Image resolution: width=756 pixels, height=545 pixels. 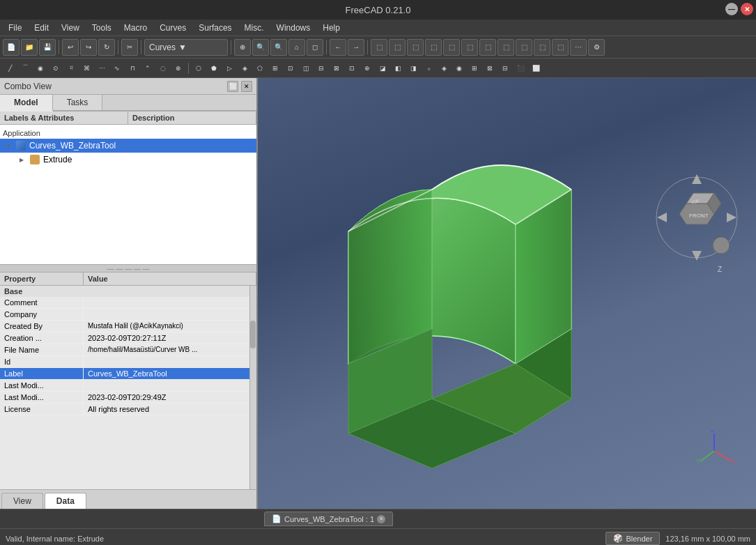 What do you see at coordinates (65, 500) in the screenshot?
I see `tab-data: Data` at bounding box center [65, 500].